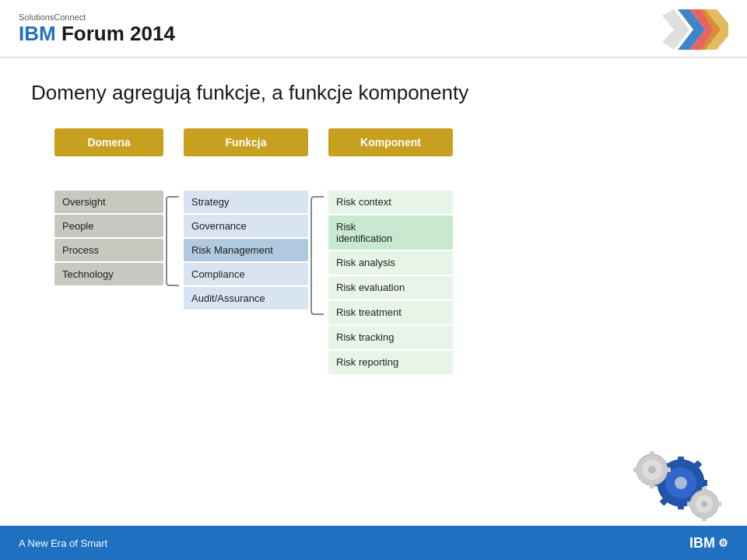 The width and height of the screenshot is (747, 560). Describe the element at coordinates (391, 362) in the screenshot. I see `komponent-item-risk-reporting: Risk reporting` at that location.